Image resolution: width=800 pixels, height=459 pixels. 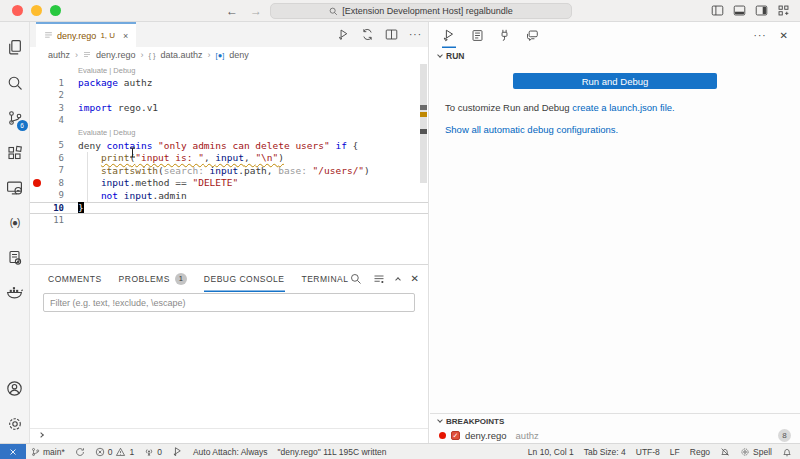 What do you see at coordinates (100, 452) in the screenshot?
I see `error-icon` at bounding box center [100, 452].